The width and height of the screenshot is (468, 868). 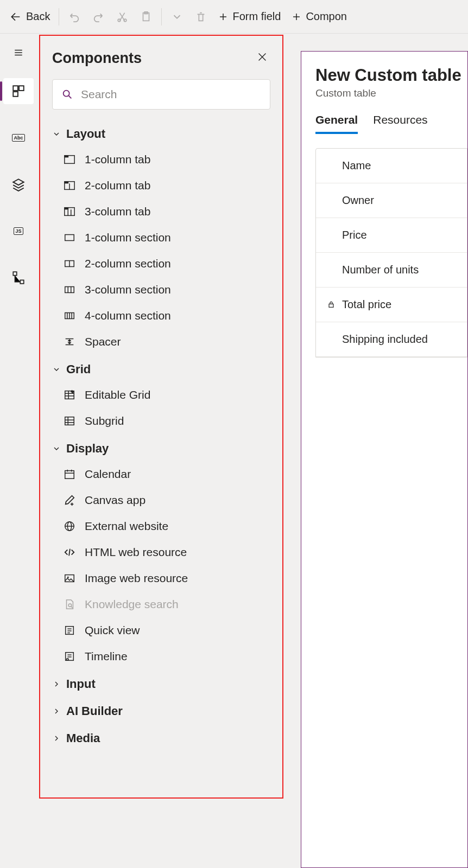 What do you see at coordinates (161, 684) in the screenshot?
I see `group-header-input: Input` at bounding box center [161, 684].